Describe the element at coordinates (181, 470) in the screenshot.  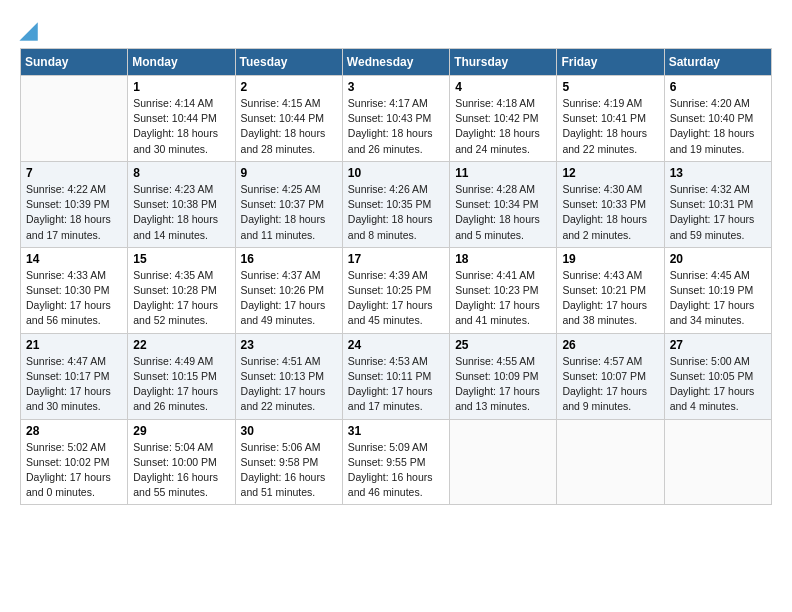
I see `day-info: Sunrise: 5:04 AMSunset: 10:00 PMDaylight…` at that location.